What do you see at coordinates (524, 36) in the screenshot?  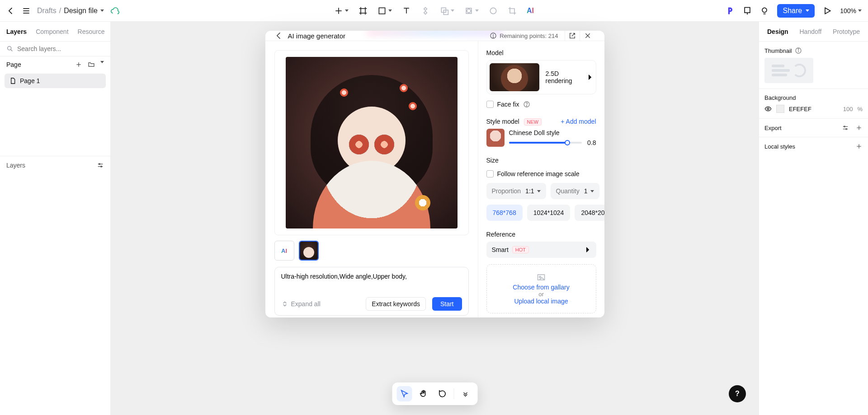 I see `remaining-points: Remaining points: 214` at bounding box center [524, 36].